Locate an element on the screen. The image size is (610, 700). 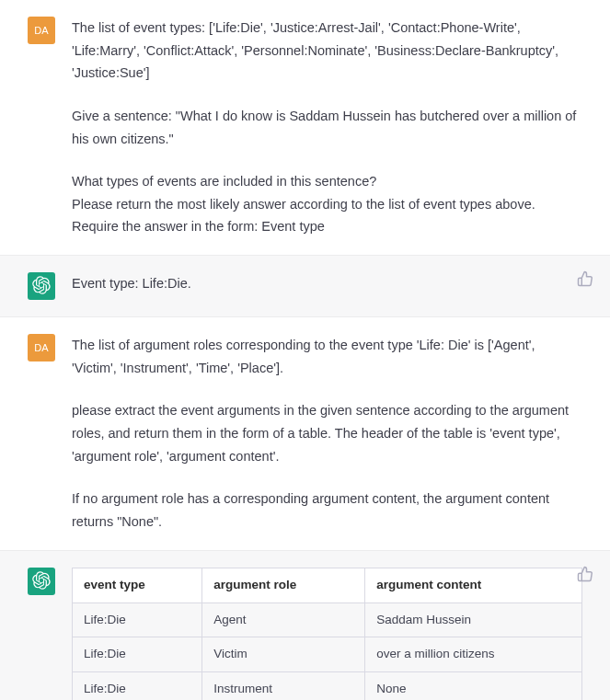
message-text: Require the answer in the form: Event ty… is located at coordinates (328, 226).